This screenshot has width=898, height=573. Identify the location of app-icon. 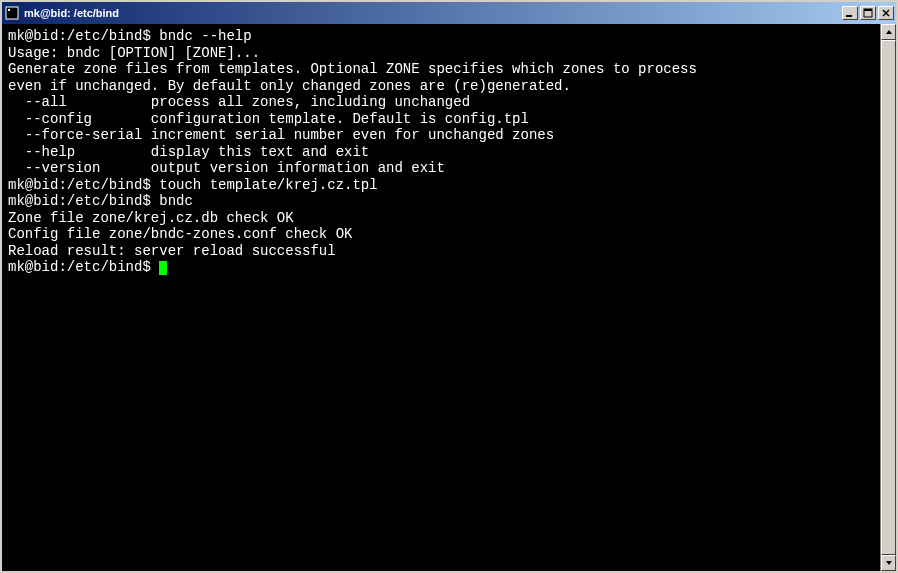
(12, 13).